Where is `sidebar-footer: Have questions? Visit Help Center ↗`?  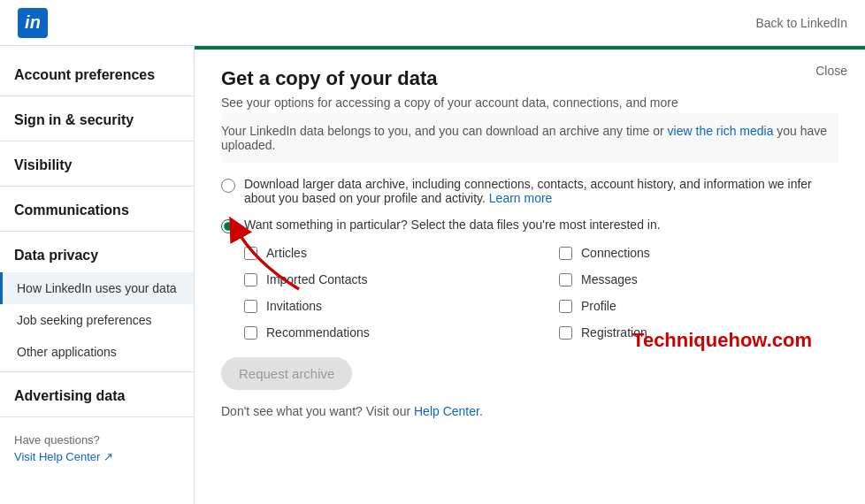 sidebar-footer: Have questions? Visit Help Center ↗ is located at coordinates (97, 448).